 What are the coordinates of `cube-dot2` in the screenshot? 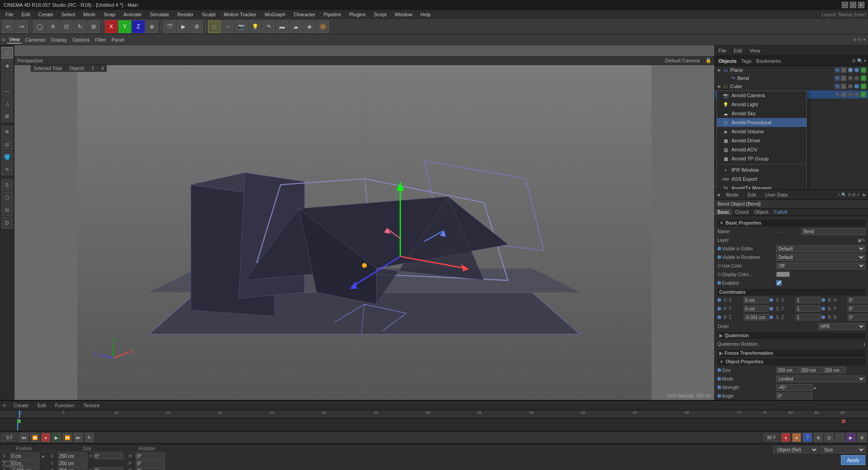 It's located at (857, 86).